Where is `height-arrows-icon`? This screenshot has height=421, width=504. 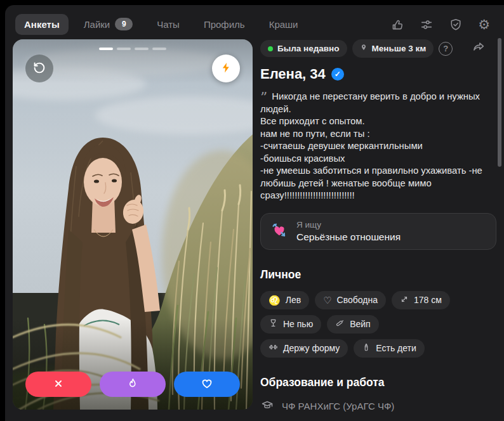 height-arrows-icon is located at coordinates (404, 301).